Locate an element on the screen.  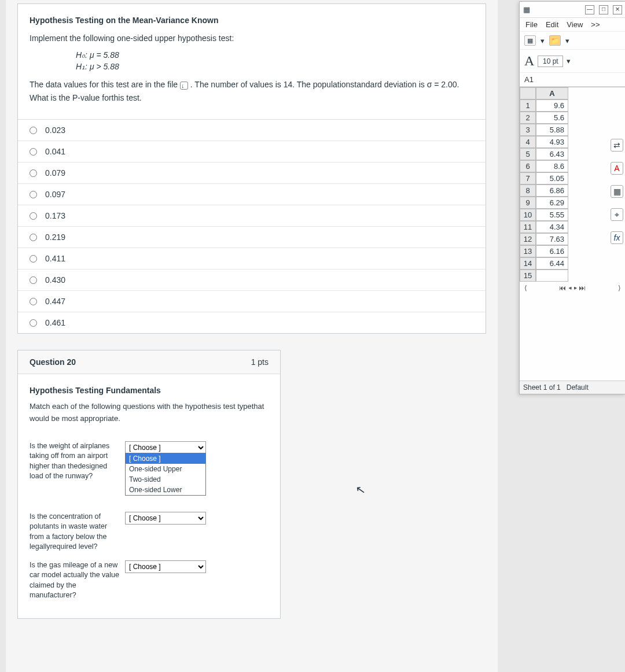
row-header: 14 is located at coordinates (528, 264).